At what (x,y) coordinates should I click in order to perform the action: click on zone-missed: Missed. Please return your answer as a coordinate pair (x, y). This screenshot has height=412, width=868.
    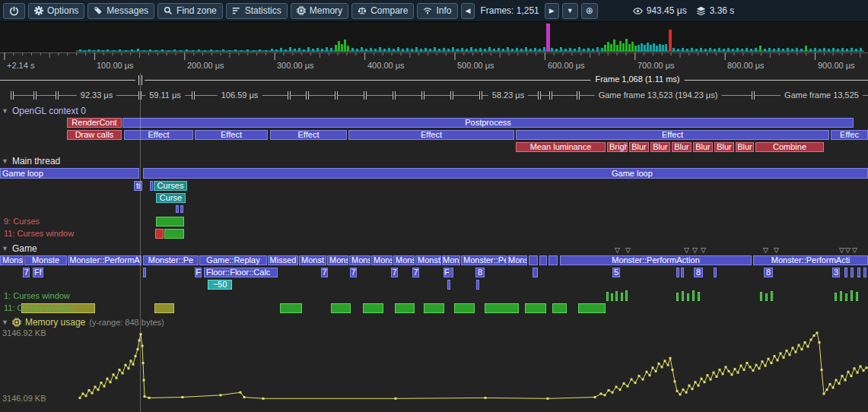
    Looking at the image, I should click on (283, 260).